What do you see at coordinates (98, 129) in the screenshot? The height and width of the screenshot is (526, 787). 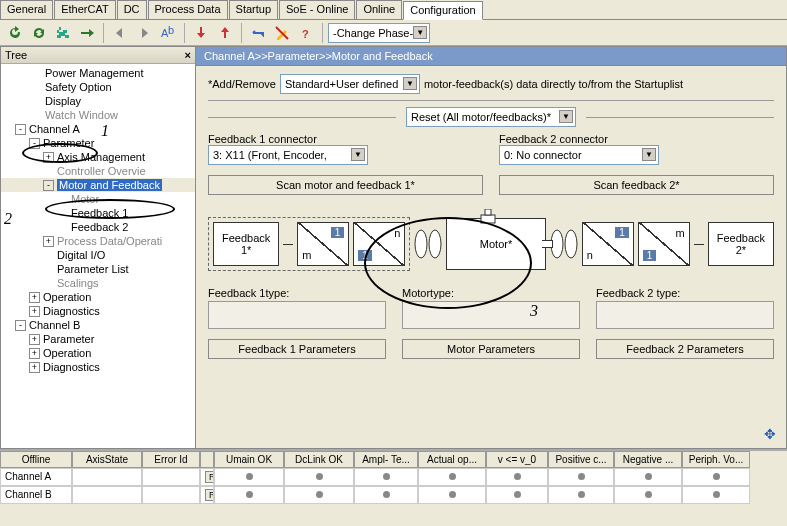 I see `tree-node: -Channel A` at bounding box center [98, 129].